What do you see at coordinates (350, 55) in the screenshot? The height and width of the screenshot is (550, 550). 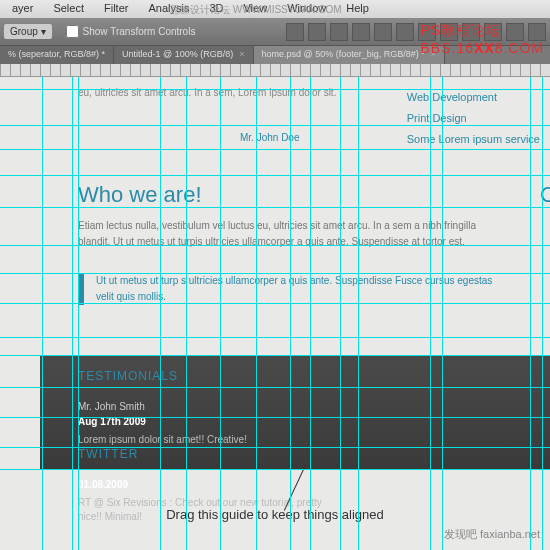 I see `tab-home-psd: home.psd @ 50% (footer_big, RGB/8#) *×` at bounding box center [350, 55].